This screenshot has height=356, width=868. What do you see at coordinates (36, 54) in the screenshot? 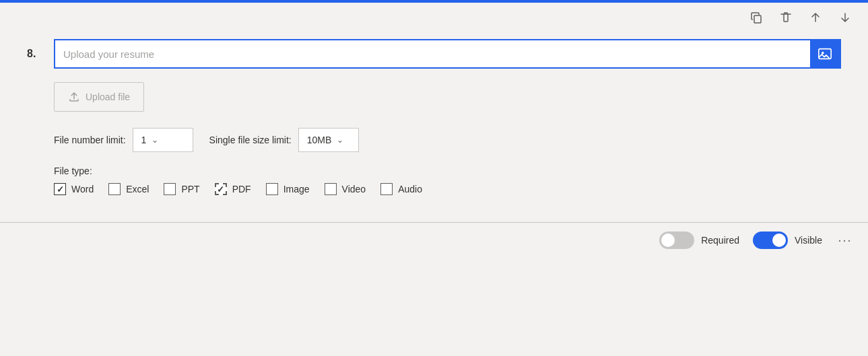
I see `question-number: 8.` at bounding box center [36, 54].